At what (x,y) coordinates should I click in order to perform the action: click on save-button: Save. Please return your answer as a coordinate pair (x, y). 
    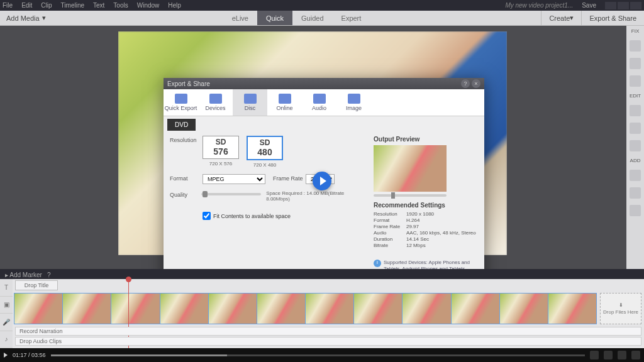
    Looking at the image, I should click on (589, 5).